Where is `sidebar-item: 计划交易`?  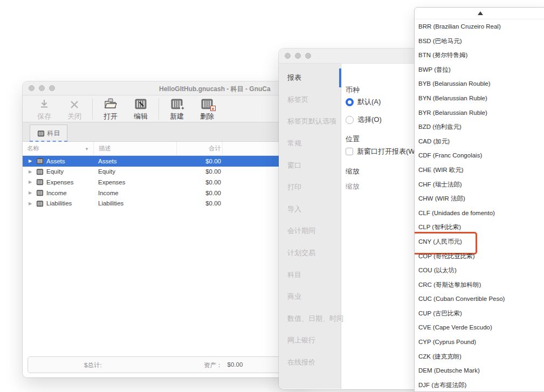 sidebar-item: 计划交易 is located at coordinates (309, 253).